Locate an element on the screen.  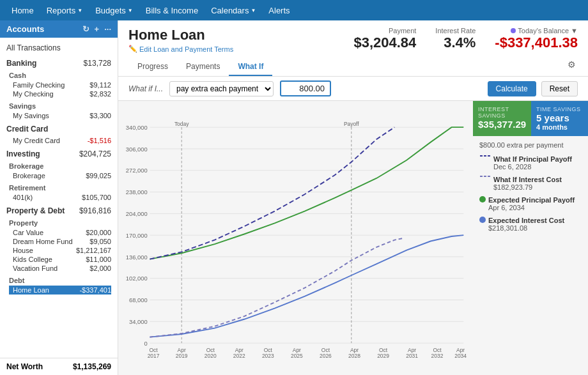
list-item: Vacation Fund $2,000 is located at coordinates (60, 268).